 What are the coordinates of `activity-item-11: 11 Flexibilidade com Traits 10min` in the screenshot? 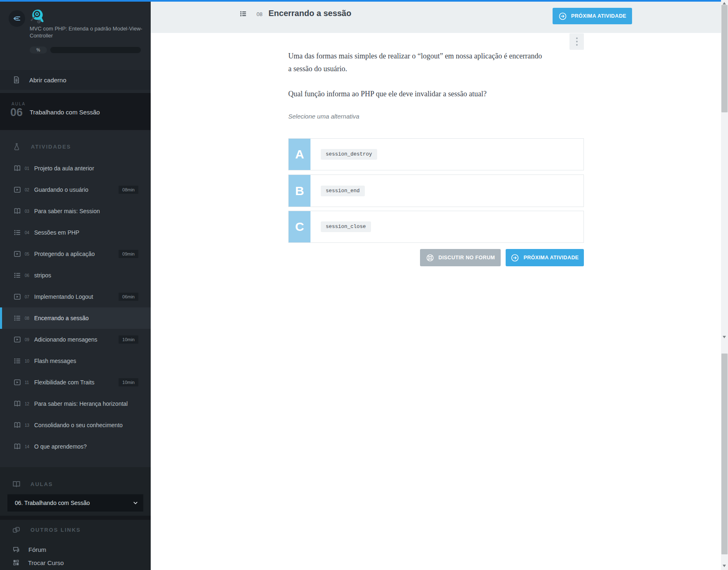 It's located at (75, 382).